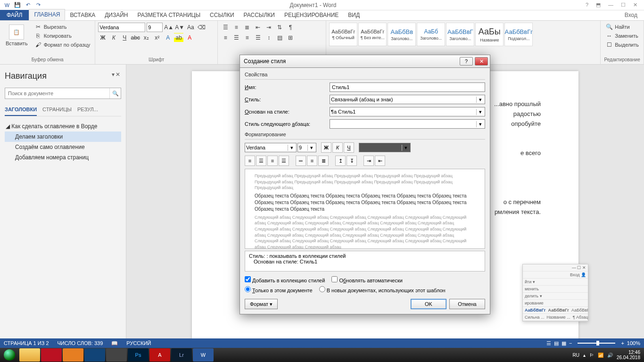 The width and height of the screenshot is (644, 362). Describe the element at coordinates (95, 355) in the screenshot. I see `taskbar-app1` at that location.